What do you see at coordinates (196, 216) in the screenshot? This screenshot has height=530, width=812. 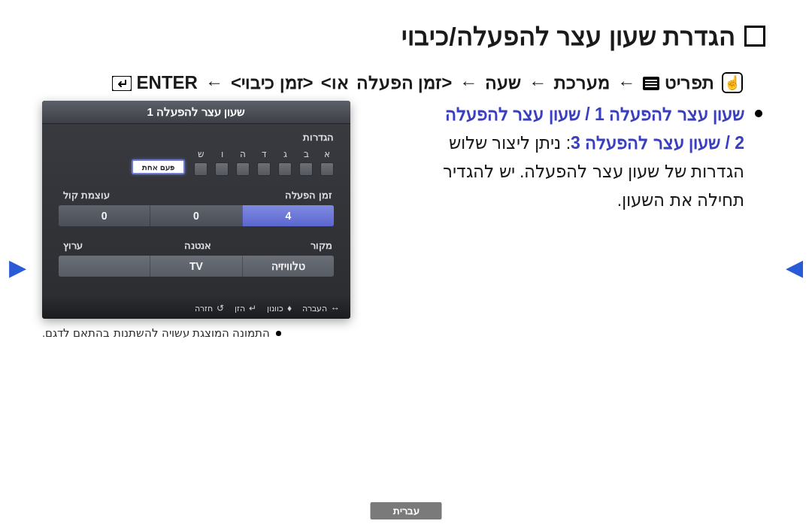 I see `time-value-row: 4 0 0` at bounding box center [196, 216].